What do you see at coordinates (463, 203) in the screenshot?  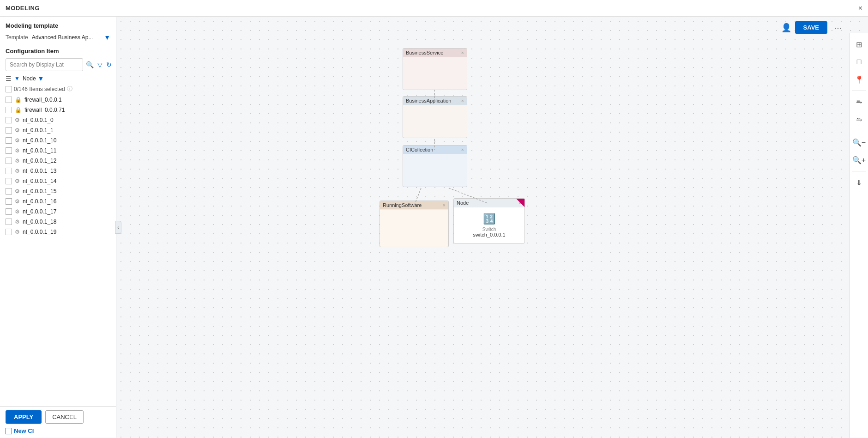 I see `node-node-title: Node` at bounding box center [463, 203].